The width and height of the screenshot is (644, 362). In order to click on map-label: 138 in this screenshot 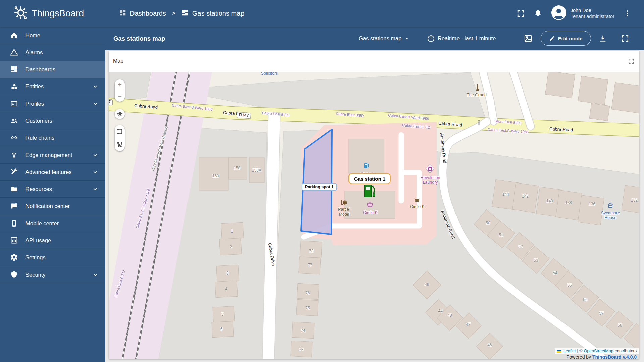, I will do `click(569, 203)`.